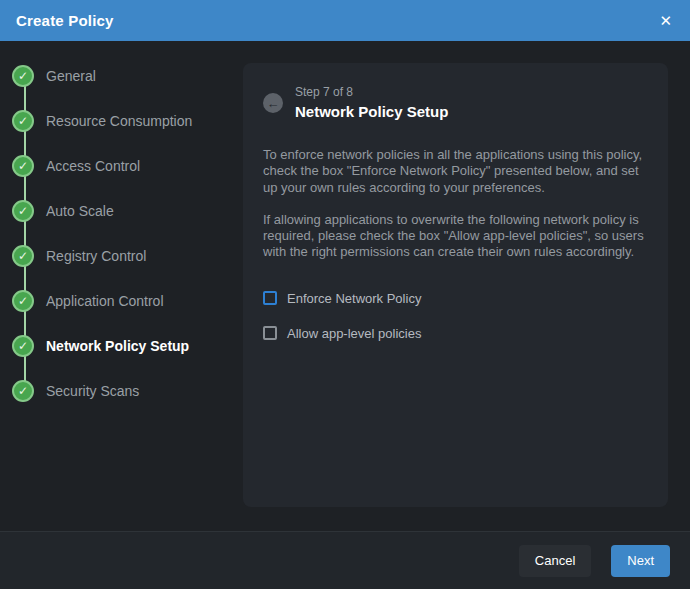  What do you see at coordinates (456, 172) in the screenshot?
I see `description-paragraph: To enforce network policies in all the a…` at bounding box center [456, 172].